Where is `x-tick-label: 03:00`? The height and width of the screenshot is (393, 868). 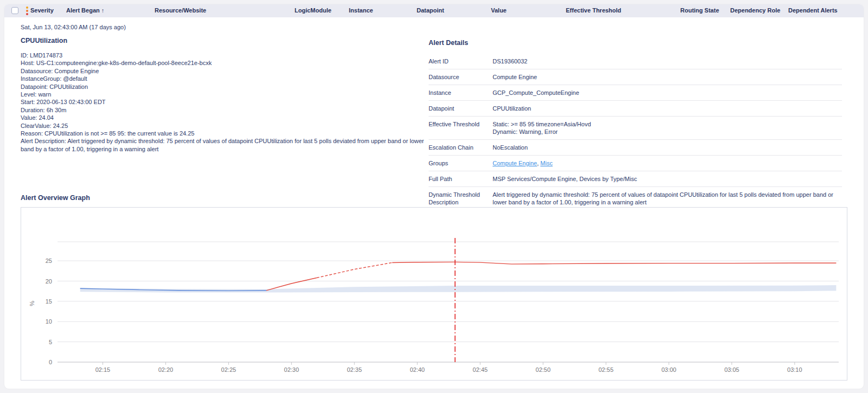
x-tick-label: 03:00 is located at coordinates (669, 370).